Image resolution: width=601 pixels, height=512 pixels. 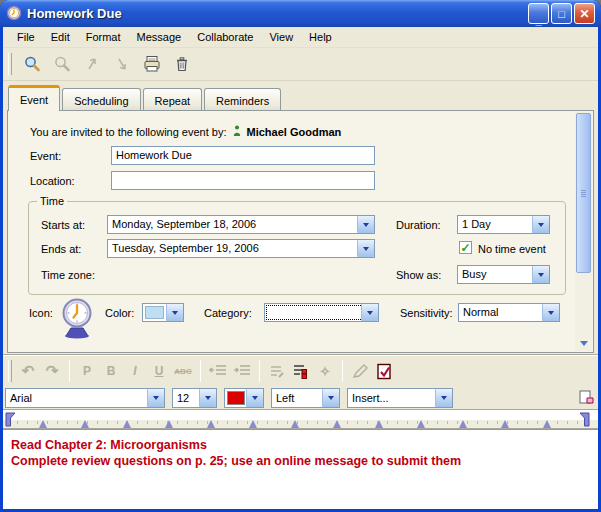 I want to click on font-size-select: 12, so click(x=194, y=398).